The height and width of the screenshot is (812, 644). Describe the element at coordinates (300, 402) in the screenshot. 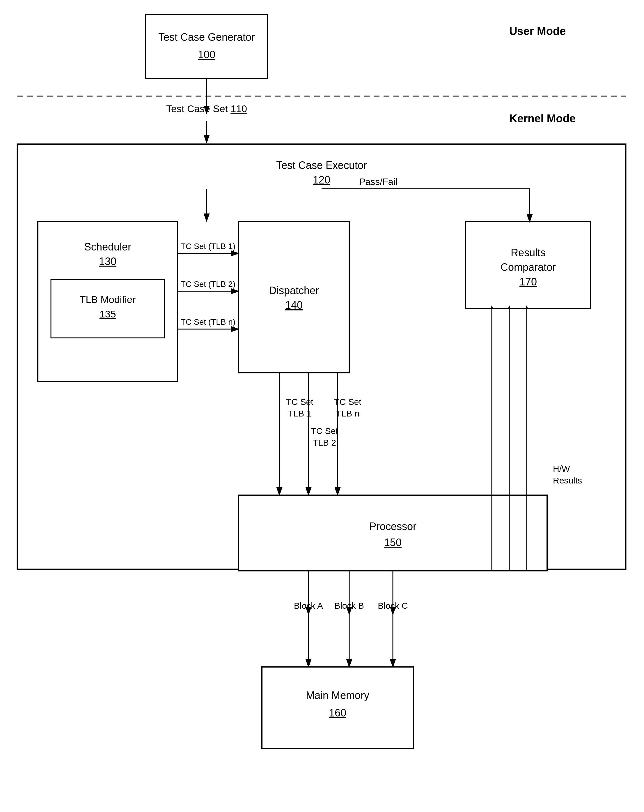

I see `tc-set-tlb1-below: TC Set` at that location.